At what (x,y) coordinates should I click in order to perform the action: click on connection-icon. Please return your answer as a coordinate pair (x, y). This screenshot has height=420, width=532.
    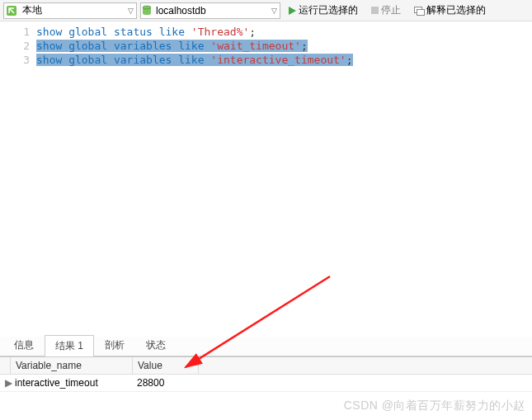
    Looking at the image, I should click on (12, 11).